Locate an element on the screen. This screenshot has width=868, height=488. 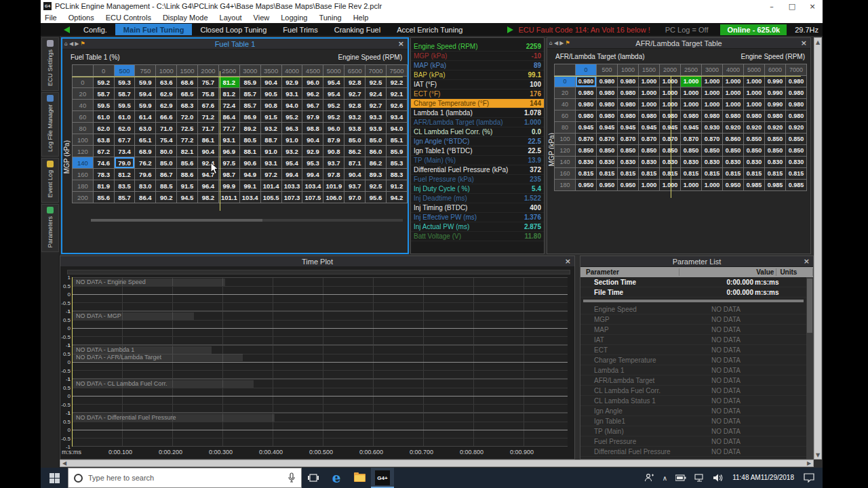
table-cell: 94.9 is located at coordinates (250, 175).